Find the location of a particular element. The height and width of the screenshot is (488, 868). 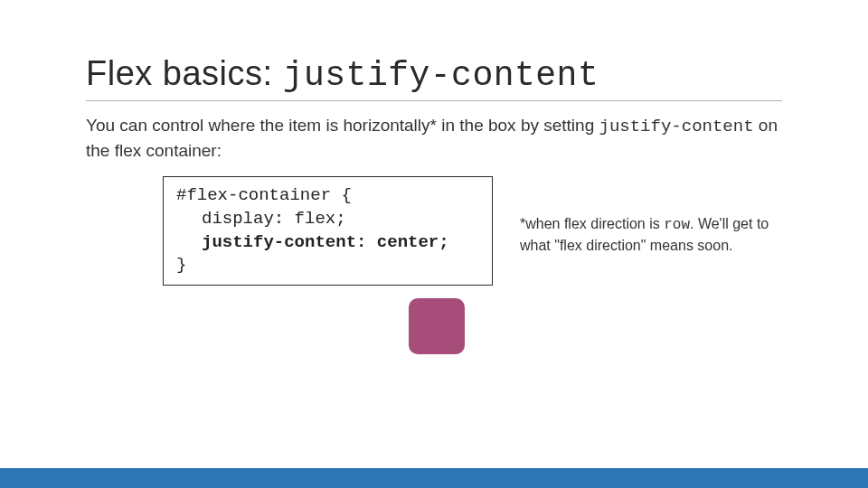

note-code: row is located at coordinates (676, 225).